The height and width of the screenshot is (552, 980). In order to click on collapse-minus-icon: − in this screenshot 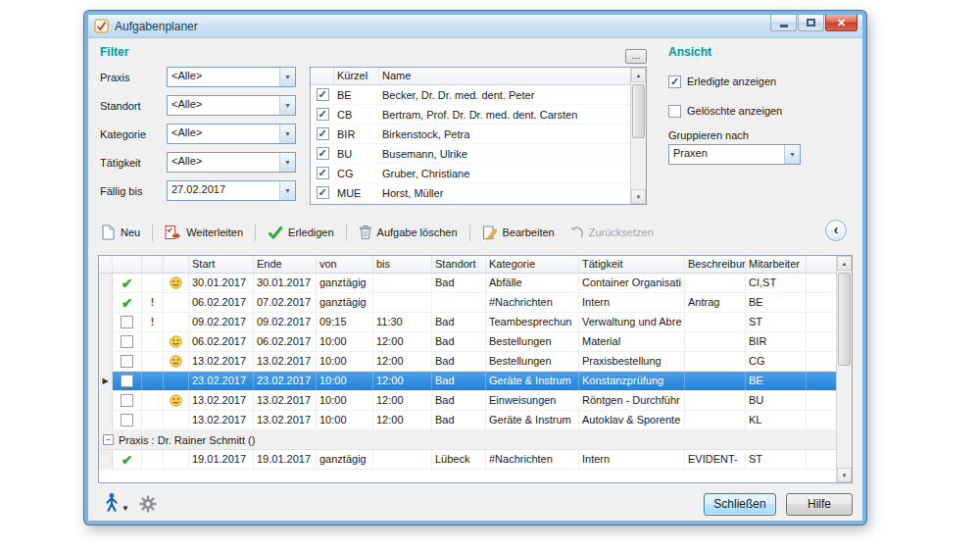, I will do `click(108, 439)`.